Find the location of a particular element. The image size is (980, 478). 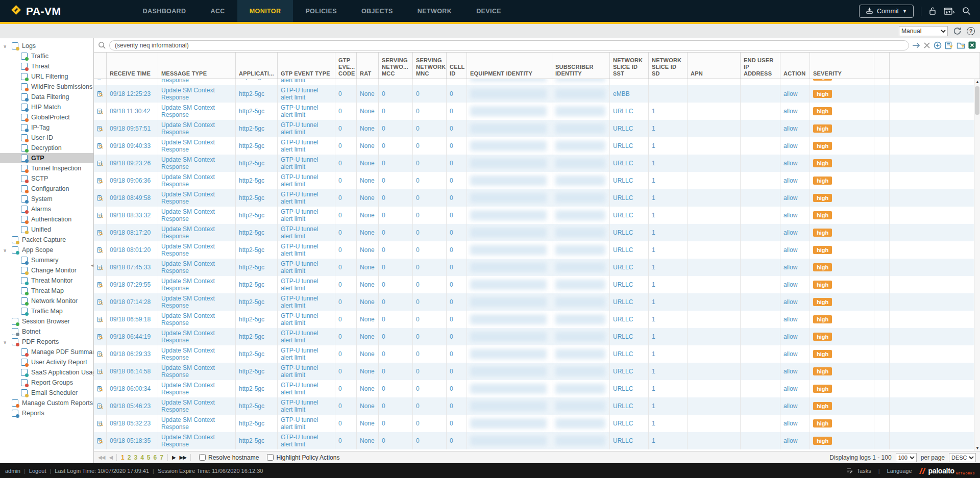

log-row: 09/18 09:40:33Update SM Context Response… is located at coordinates (537, 146).